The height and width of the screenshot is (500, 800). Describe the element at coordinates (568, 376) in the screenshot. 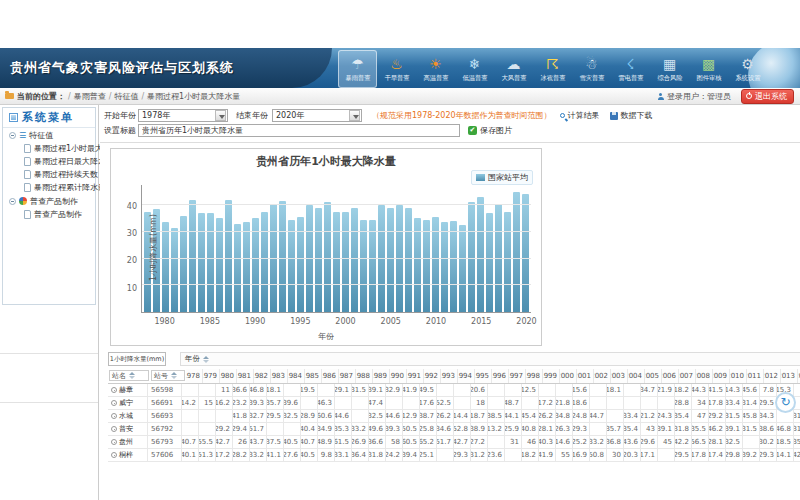

I see `year-header: 2000` at that location.